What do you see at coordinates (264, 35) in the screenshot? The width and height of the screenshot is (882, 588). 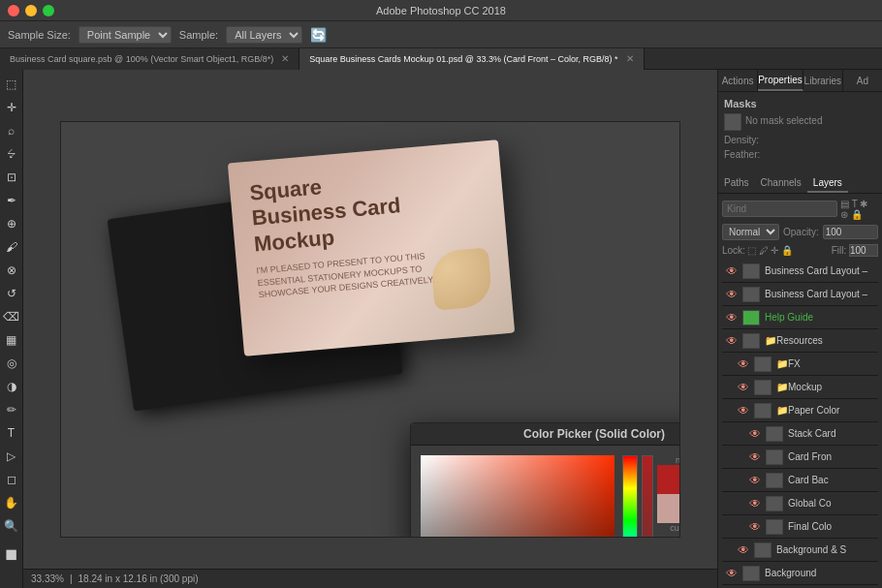 I see `sample-select: All Layers` at bounding box center [264, 35].